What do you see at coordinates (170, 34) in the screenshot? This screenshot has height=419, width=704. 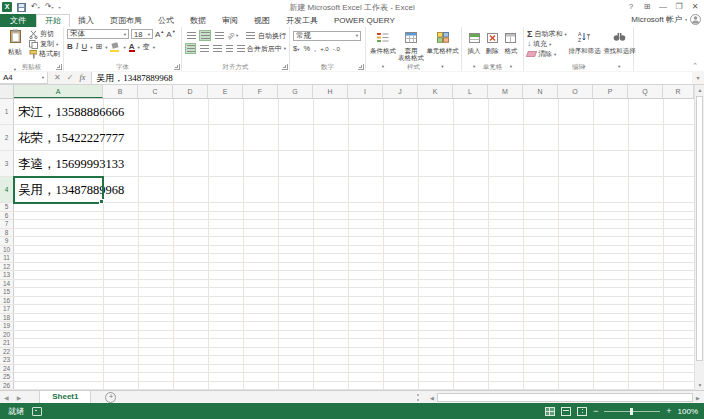 I see `decrease-font-size-button: A▼` at bounding box center [170, 34].